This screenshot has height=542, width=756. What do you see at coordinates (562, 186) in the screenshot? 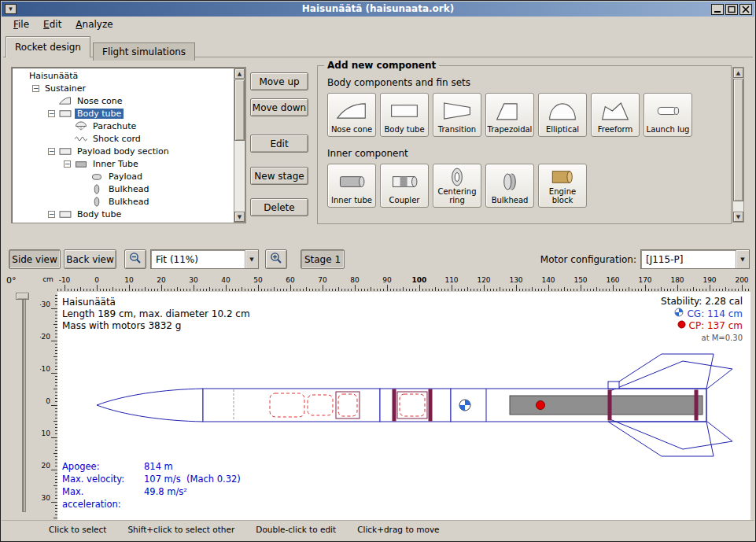
I see `add-engine-block-button: Engine block` at bounding box center [562, 186].